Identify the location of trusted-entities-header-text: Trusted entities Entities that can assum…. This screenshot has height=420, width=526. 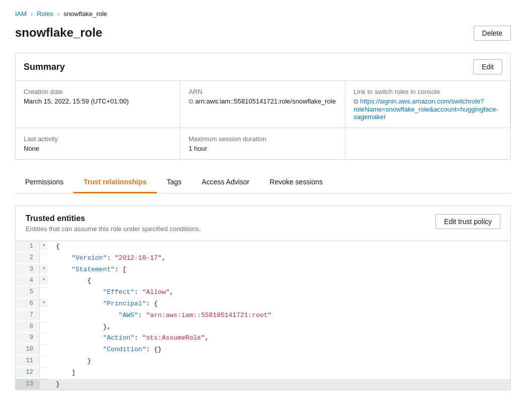
(113, 223).